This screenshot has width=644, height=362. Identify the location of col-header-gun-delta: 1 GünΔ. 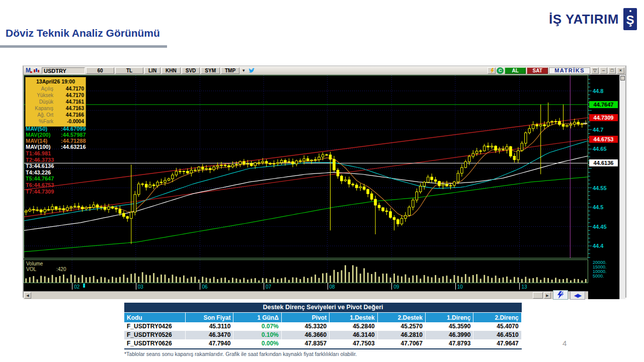
(258, 317).